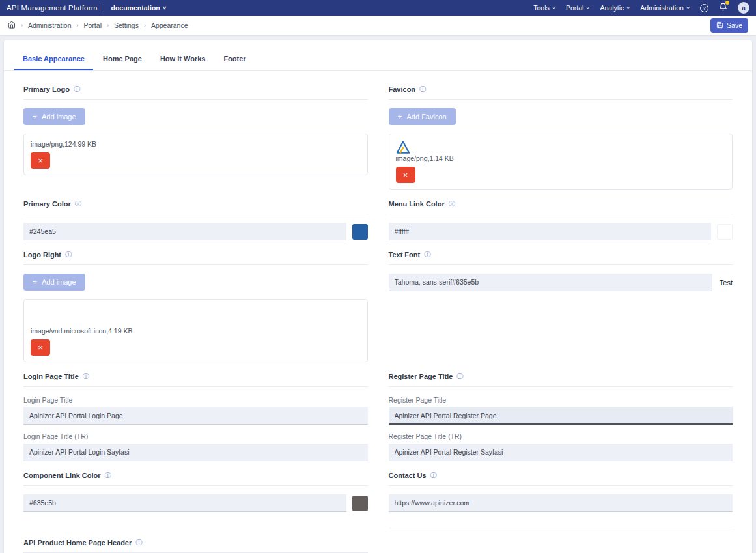 The height and width of the screenshot is (553, 756). What do you see at coordinates (52, 8) in the screenshot?
I see `app-title: API Management Platform` at bounding box center [52, 8].